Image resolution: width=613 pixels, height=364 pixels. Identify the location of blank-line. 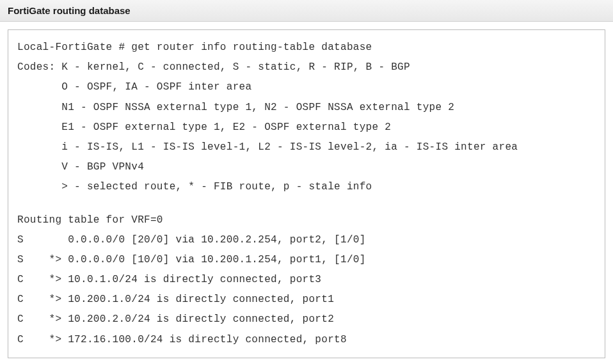
(306, 204).